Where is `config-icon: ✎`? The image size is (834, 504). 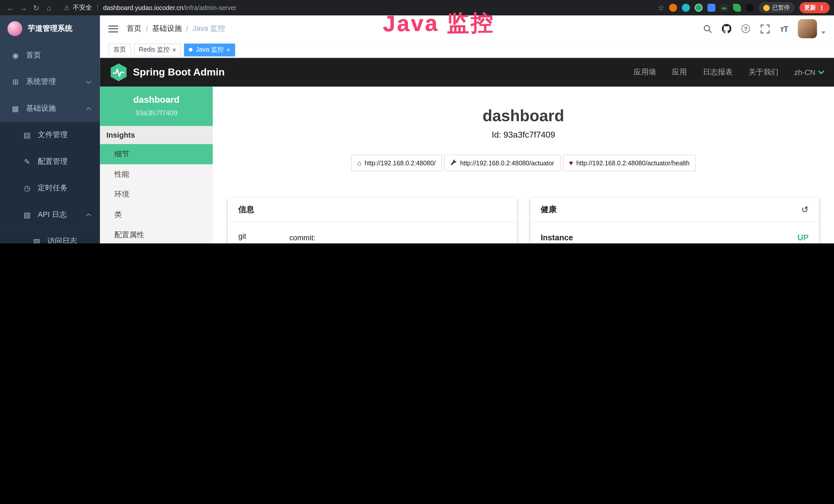
config-icon: ✎ is located at coordinates (27, 162).